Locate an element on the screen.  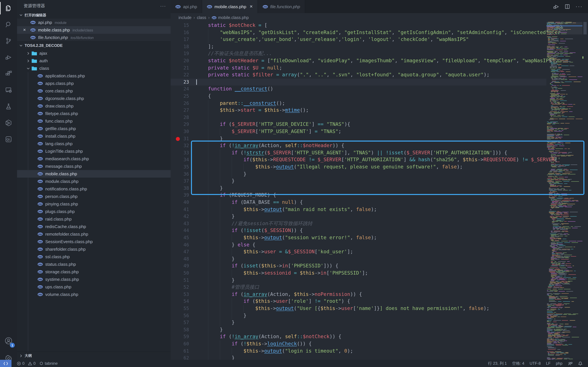
tab-file.function.php: phpfile.function.php is located at coordinates (281, 7).